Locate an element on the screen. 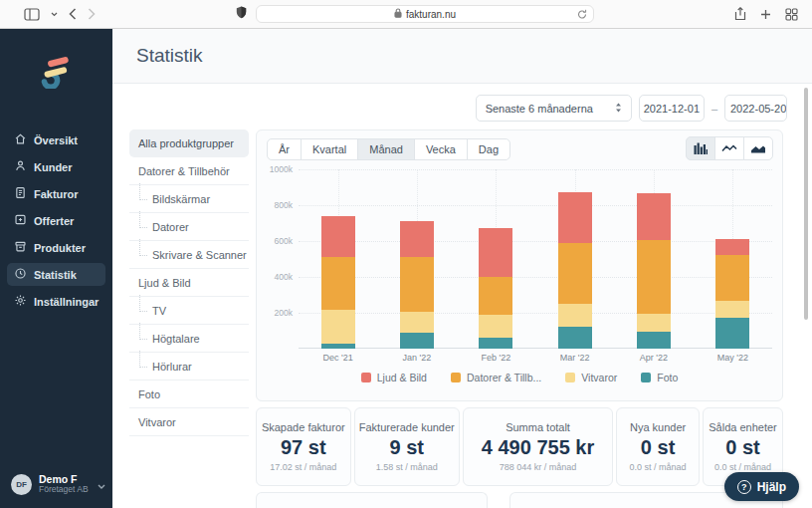  tab-overview-icon is located at coordinates (792, 14).